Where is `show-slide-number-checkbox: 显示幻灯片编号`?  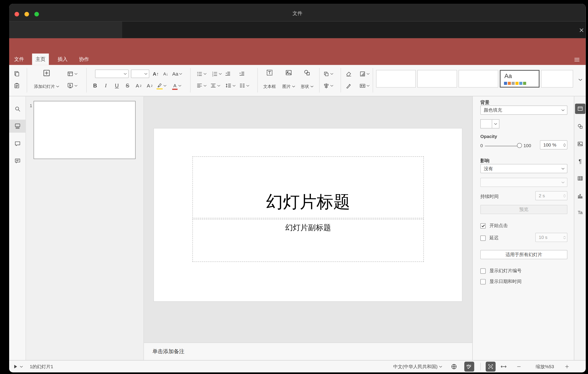 show-slide-number-checkbox: 显示幻灯片编号 is located at coordinates (501, 271).